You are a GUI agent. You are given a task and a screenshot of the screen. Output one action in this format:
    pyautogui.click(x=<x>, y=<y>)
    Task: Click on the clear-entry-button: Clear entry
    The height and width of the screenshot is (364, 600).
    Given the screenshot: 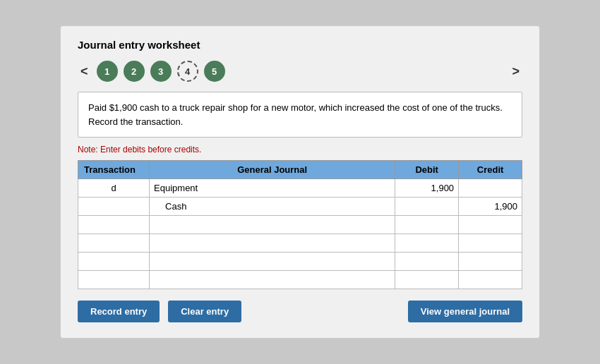 What is the action you would take?
    pyautogui.click(x=205, y=312)
    